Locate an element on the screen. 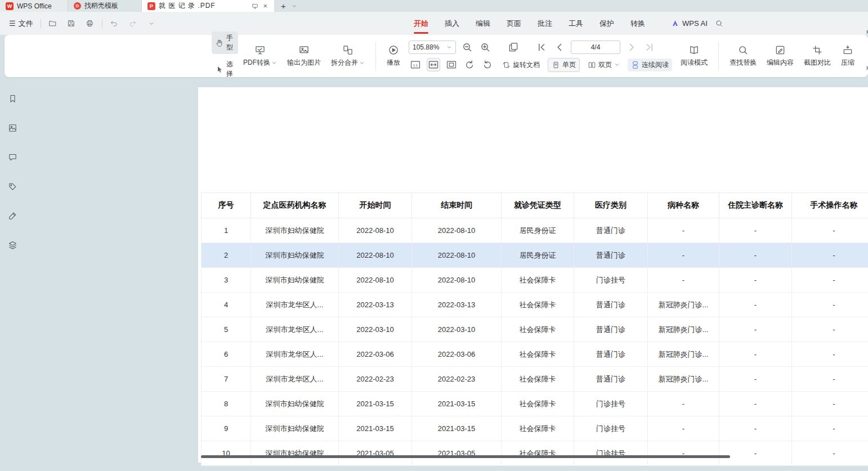 The image size is (868, 471). menu-tab-编辑: 编辑 is located at coordinates (483, 24).